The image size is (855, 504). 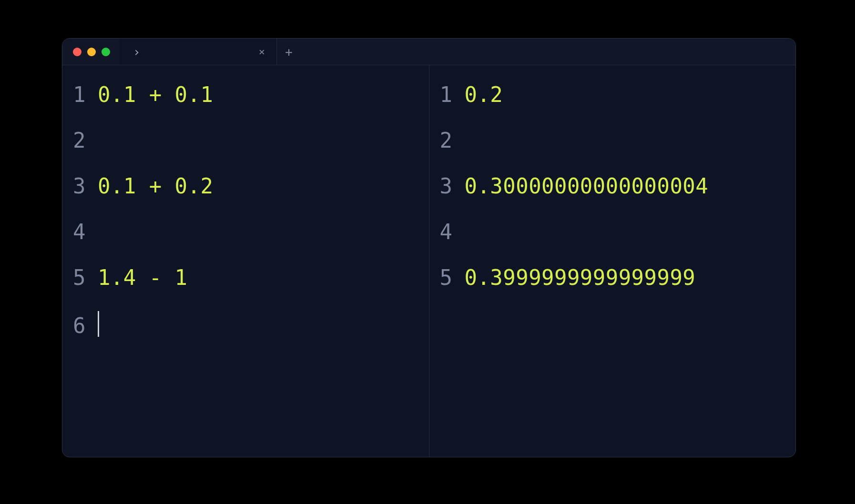 I want to click on titlebar: › × +, so click(x=429, y=52).